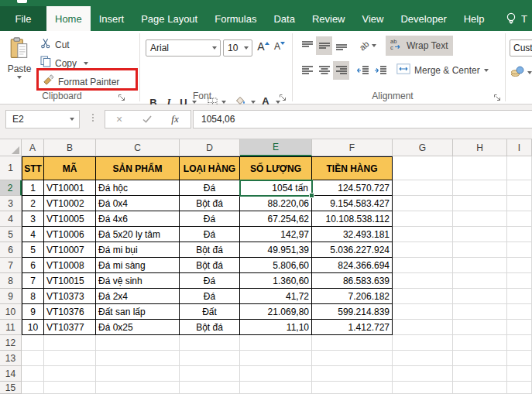  I want to click on cell-H2, so click(480, 188).